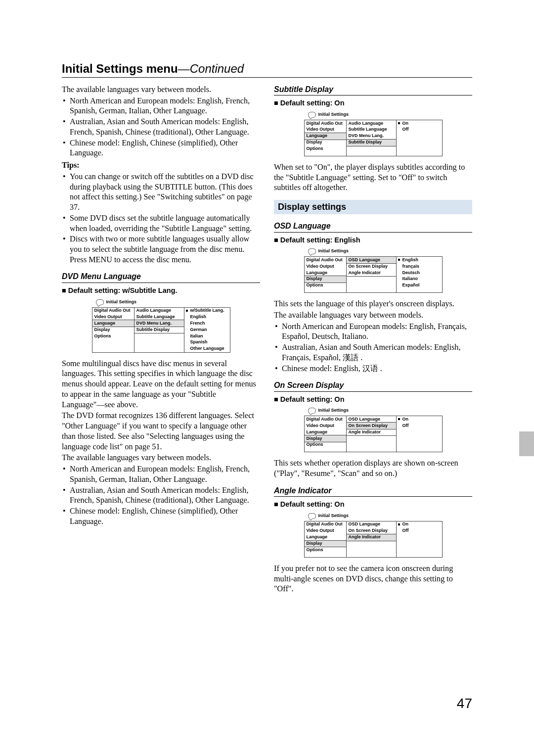 This screenshot has height=756, width=534. What do you see at coordinates (419, 279) in the screenshot?
I see `option-item: Italiano` at bounding box center [419, 279].